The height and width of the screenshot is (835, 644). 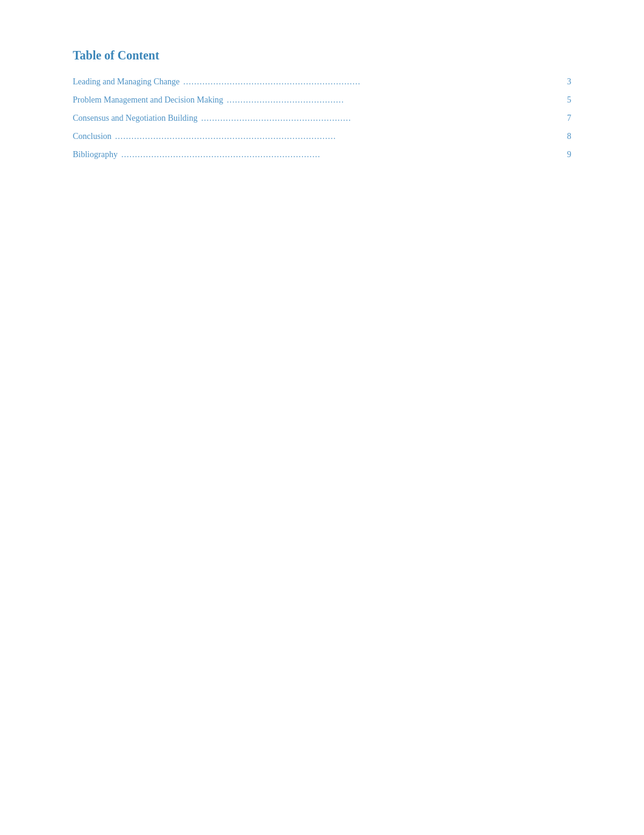 I want to click on toc-row: Bibliography ...........................…, so click(x=322, y=155).